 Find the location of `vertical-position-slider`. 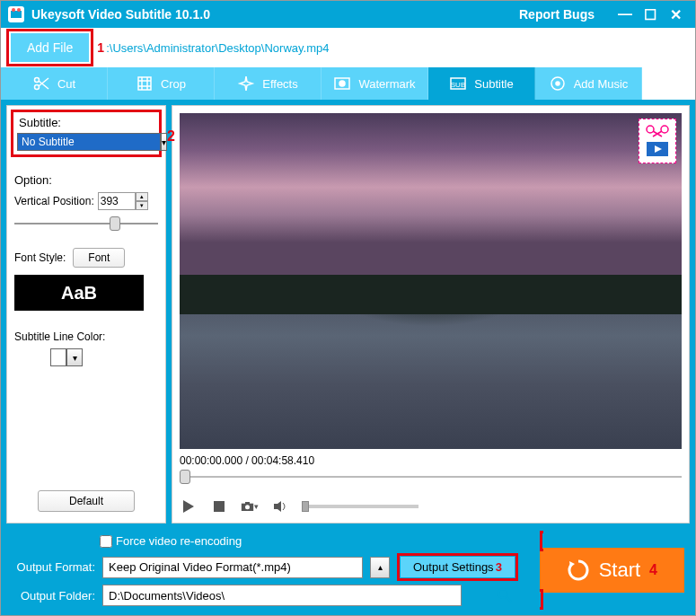

vertical-position-slider is located at coordinates (86, 224).